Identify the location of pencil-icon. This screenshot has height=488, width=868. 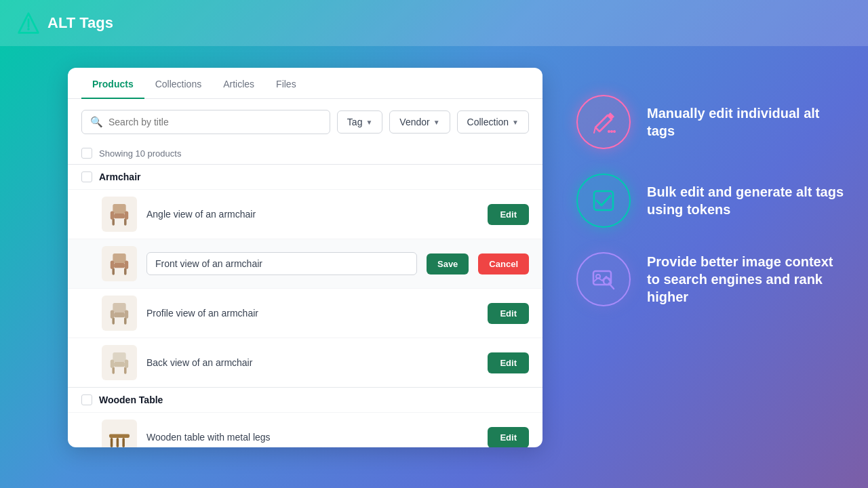
(604, 122).